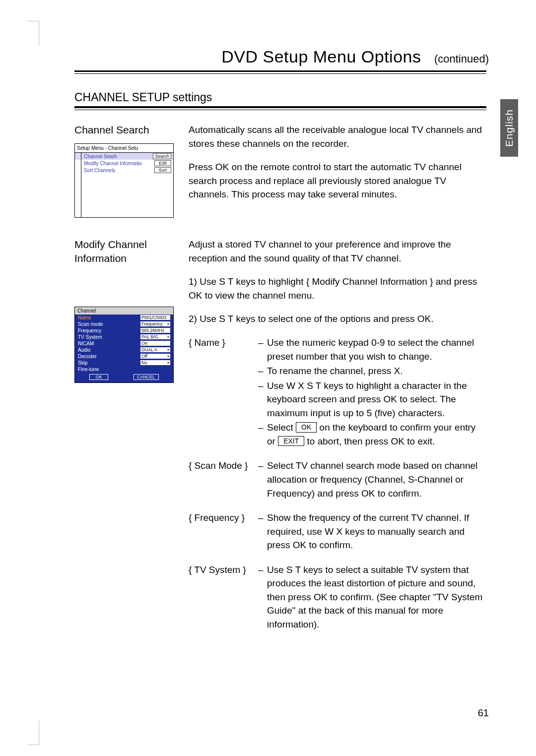 This screenshot has width=536, height=756. I want to click on page-title-row: DVD Setup Menu Options (continued), so click(275, 57).